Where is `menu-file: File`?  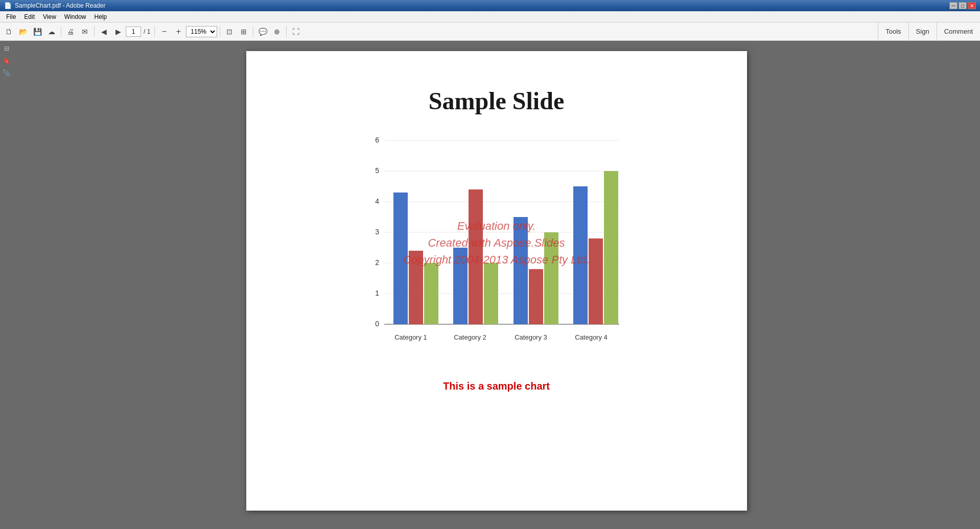 menu-file: File is located at coordinates (11, 17).